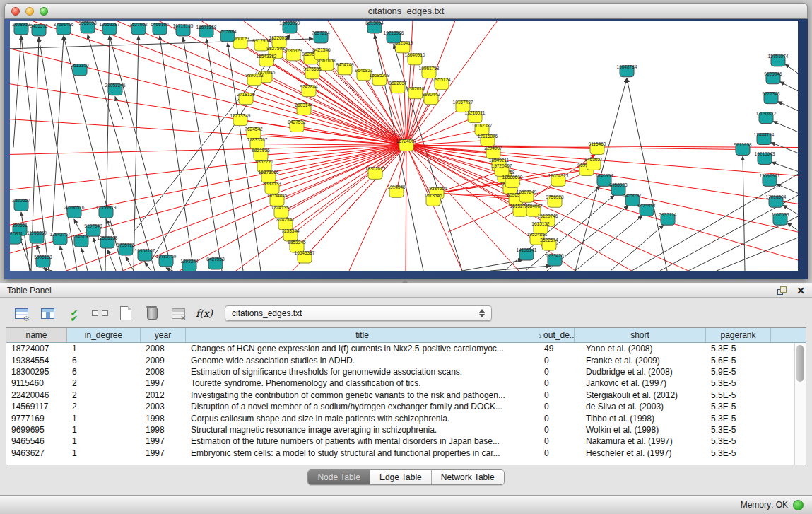 The image size is (812, 514). Describe the element at coordinates (312, 69) in the screenshot. I see `graph-node-label: 9175685` at that location.